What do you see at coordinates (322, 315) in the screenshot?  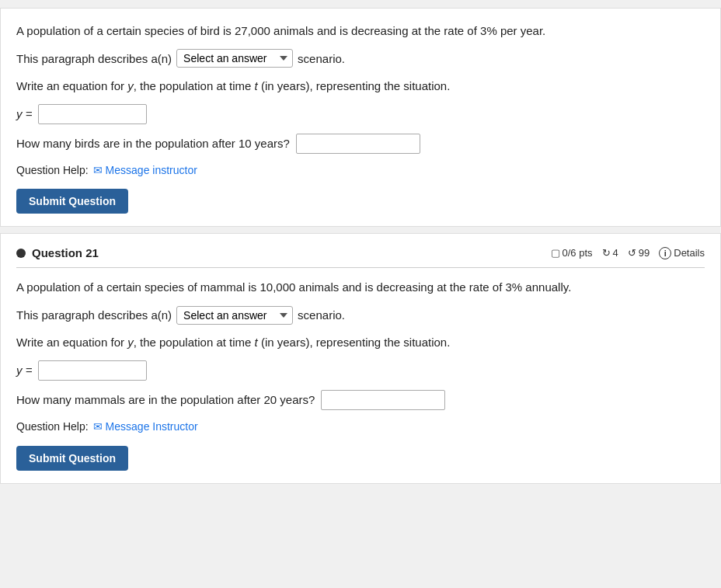 I see `q21-paragraph-suffix: scenario.` at bounding box center [322, 315].